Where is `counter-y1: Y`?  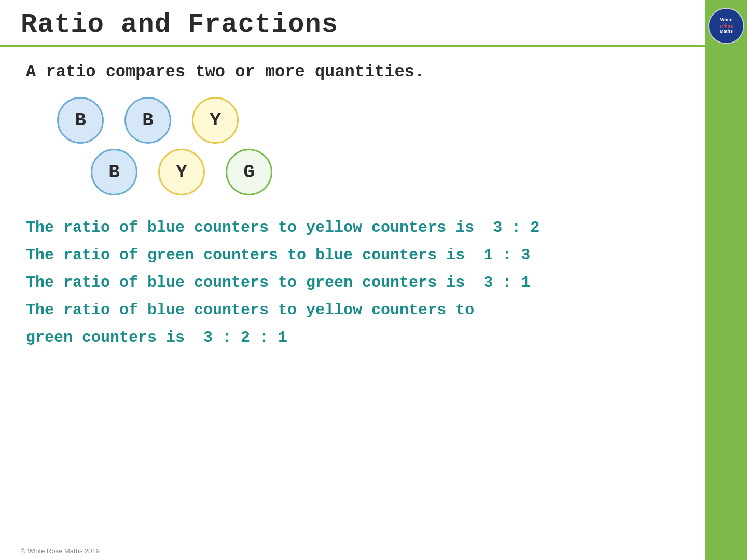 counter-y1: Y is located at coordinates (215, 120).